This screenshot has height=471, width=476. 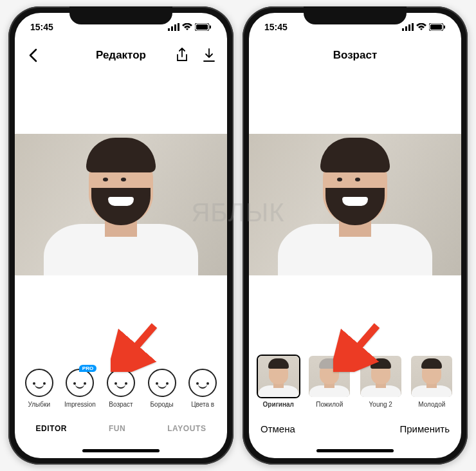 What do you see at coordinates (162, 389) in the screenshot?
I see `filter-item-beards: Бороды` at bounding box center [162, 389].